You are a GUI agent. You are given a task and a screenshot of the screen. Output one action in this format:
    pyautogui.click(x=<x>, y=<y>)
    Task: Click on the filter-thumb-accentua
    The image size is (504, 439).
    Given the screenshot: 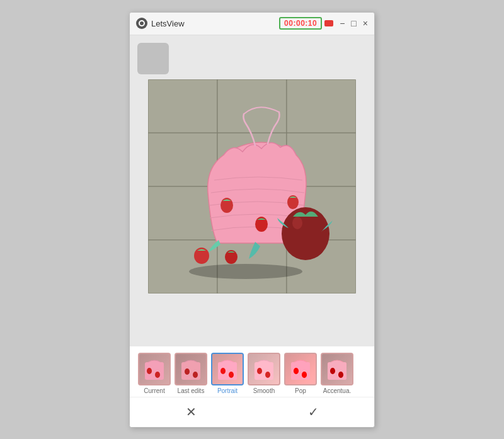 What is the action you would take?
    pyautogui.click(x=337, y=369)
    